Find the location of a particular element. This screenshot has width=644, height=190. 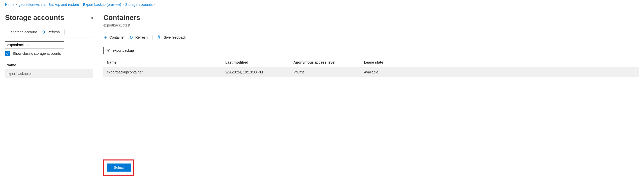

add-storage-account-button: Storage account is located at coordinates (21, 32).